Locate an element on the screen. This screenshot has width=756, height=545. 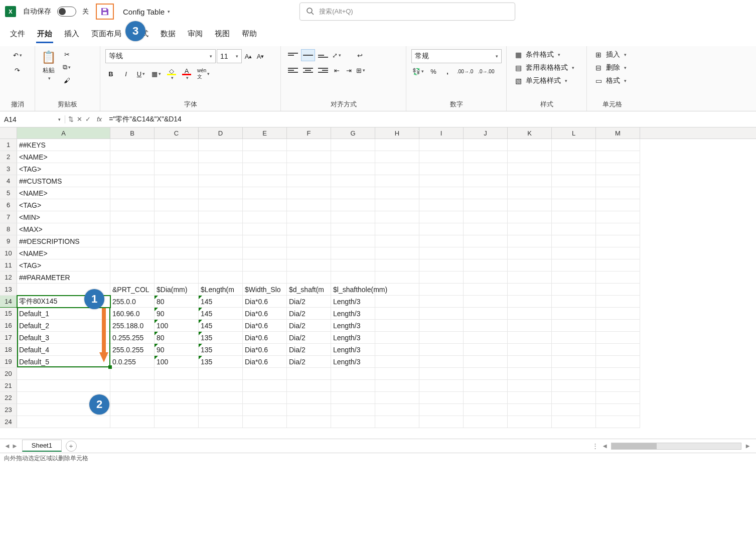
row-header: 10 is located at coordinates (9, 253).